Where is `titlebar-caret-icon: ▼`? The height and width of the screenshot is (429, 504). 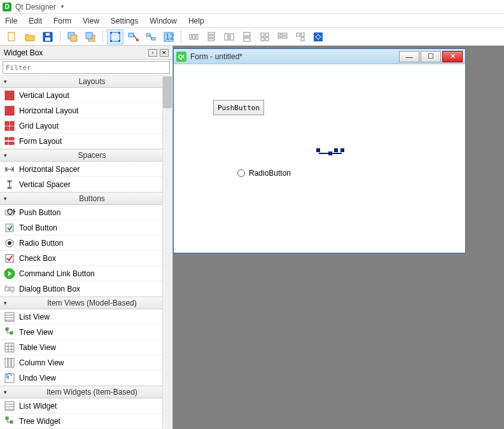 titlebar-caret-icon: ▼ is located at coordinates (62, 6).